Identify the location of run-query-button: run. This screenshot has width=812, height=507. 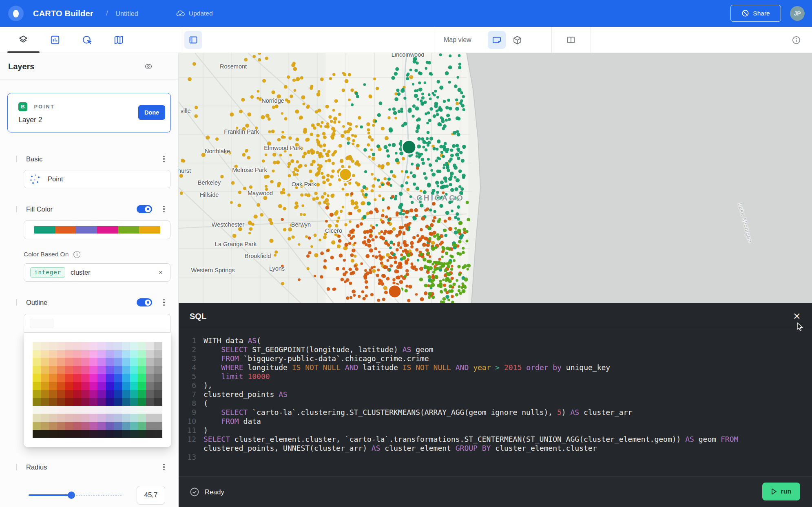
(781, 492).